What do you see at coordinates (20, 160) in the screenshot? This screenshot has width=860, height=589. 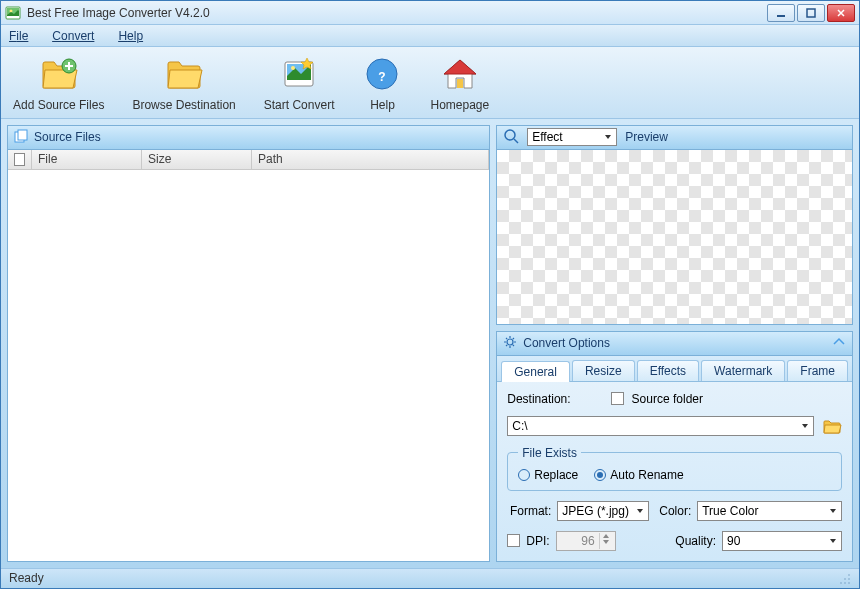 I see `column-checkbox` at bounding box center [20, 160].